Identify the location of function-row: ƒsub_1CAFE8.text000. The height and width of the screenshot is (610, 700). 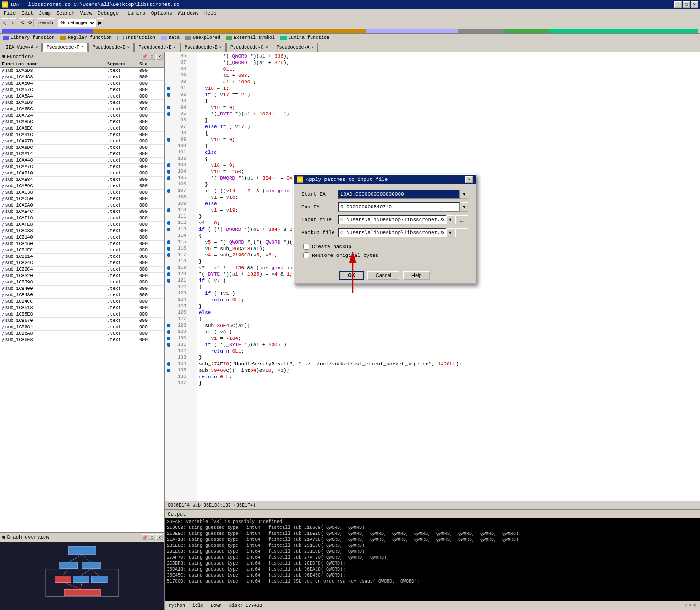
(82, 225).